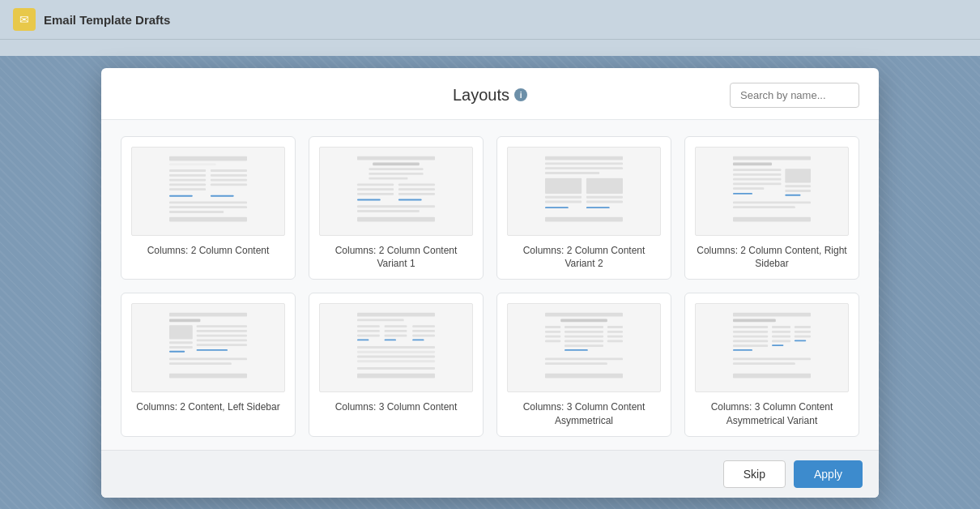 This screenshot has width=980, height=509. What do you see at coordinates (208, 365) in the screenshot?
I see `layout-card-5: Columns: 2 Content, Left Sidebar` at bounding box center [208, 365].